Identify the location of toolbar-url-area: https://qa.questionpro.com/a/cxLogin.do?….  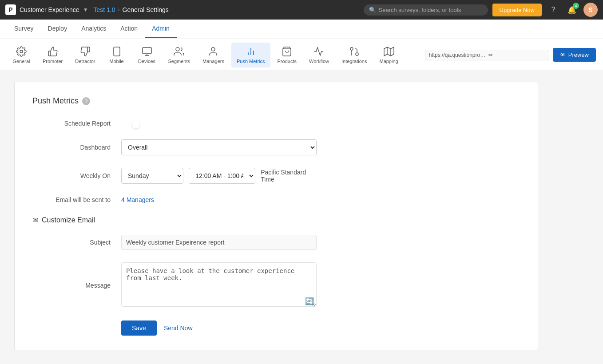
(511, 55).